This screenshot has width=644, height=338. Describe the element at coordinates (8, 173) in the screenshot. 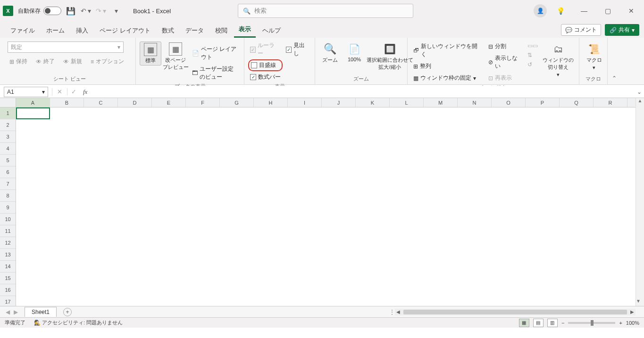

I see `row-header: 6` at that location.